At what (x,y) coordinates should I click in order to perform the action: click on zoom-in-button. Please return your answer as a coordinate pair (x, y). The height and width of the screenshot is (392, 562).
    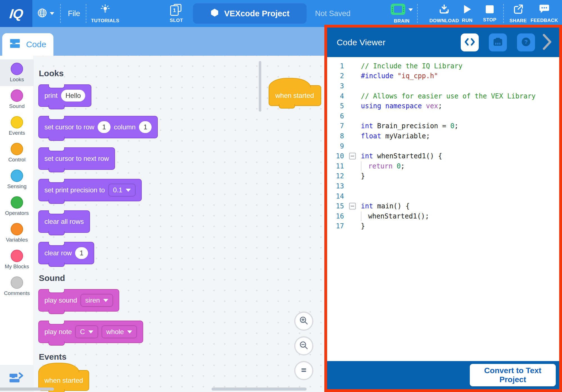
    Looking at the image, I should click on (304, 321).